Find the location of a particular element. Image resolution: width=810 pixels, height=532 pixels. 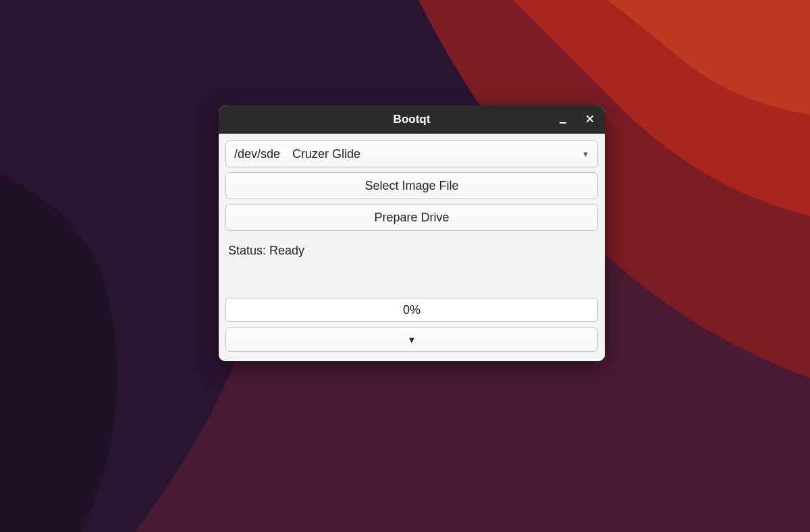

progress-bar: 0% is located at coordinates (412, 310).